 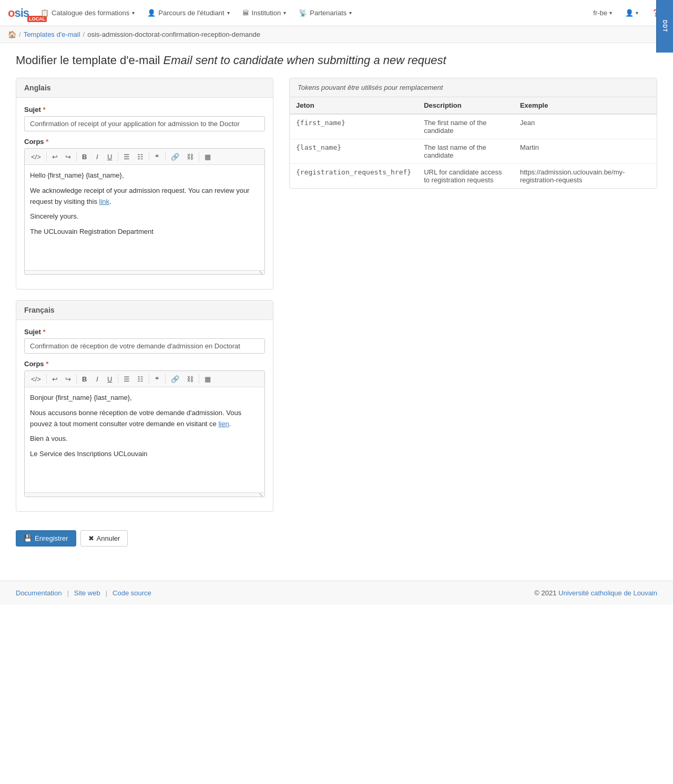 What do you see at coordinates (85, 379) in the screenshot?
I see `french-bold-btn: B` at bounding box center [85, 379].